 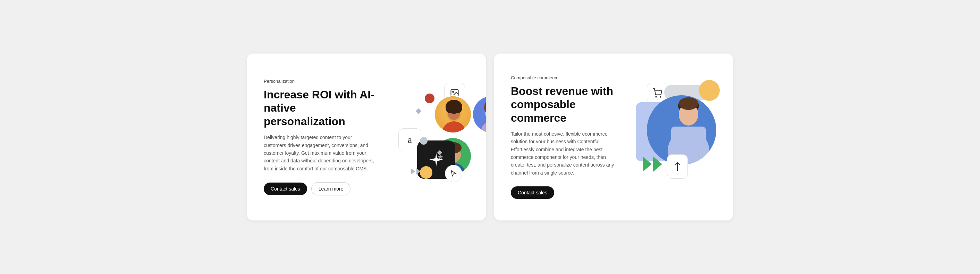 I want to click on card-personalization: Personalization Increase ROI with AI-nat…, so click(x=366, y=137).